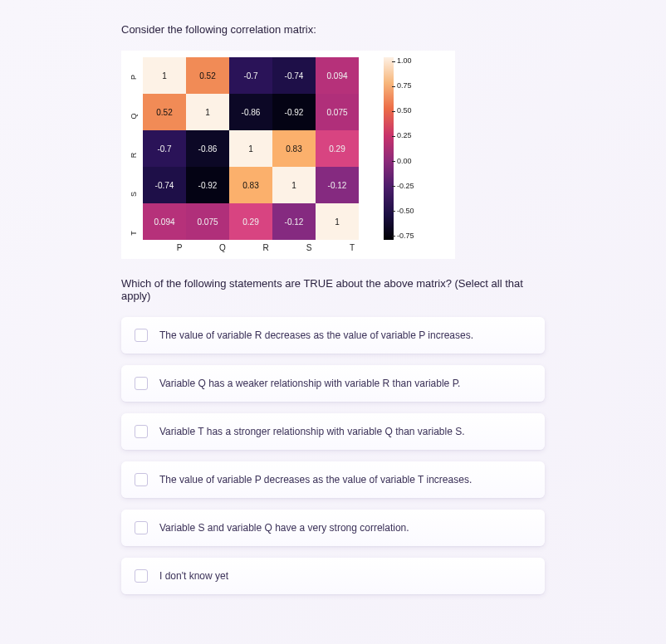  Describe the element at coordinates (352, 247) in the screenshot. I see `x-label: T` at that location.